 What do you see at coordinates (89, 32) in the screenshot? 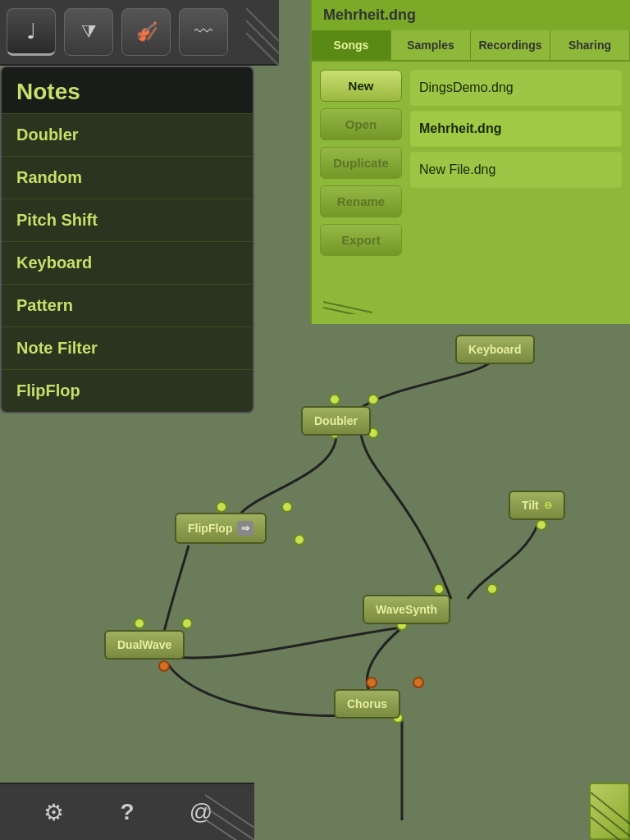
I see `mixer-toolbar-btn: ⧩` at bounding box center [89, 32].